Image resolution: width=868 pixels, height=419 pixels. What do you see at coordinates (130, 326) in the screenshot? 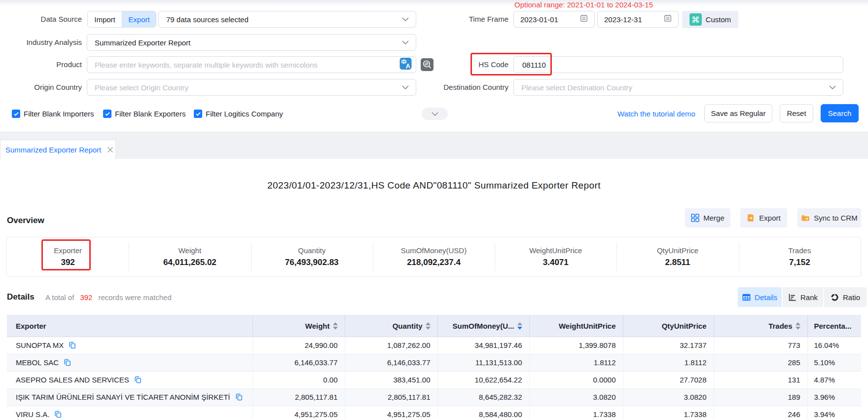
I see `column-header-exporter: Exporter` at bounding box center [130, 326].